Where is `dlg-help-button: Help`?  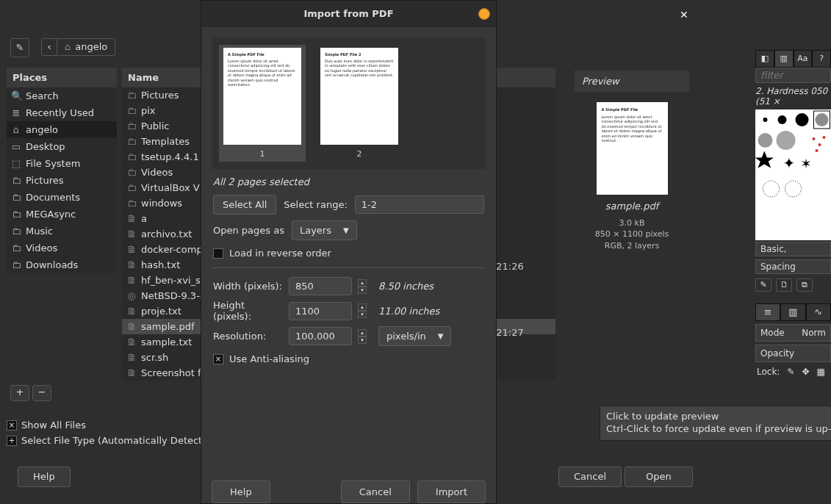 dlg-help-button: Help is located at coordinates (241, 492).